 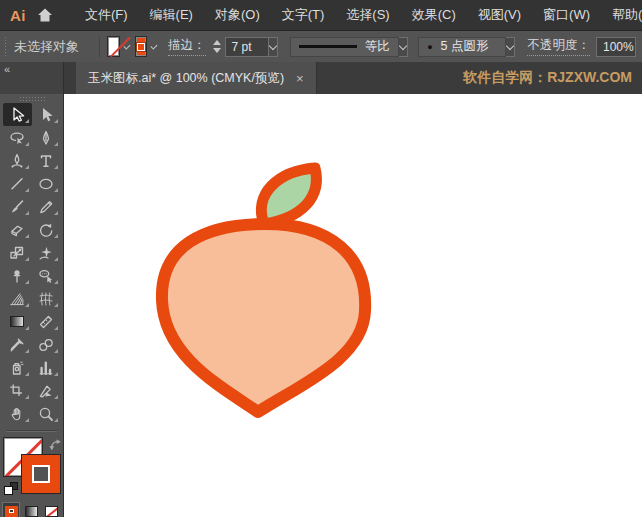 What do you see at coordinates (328, 46) in the screenshot?
I see `stroke-profile-preview` at bounding box center [328, 46].